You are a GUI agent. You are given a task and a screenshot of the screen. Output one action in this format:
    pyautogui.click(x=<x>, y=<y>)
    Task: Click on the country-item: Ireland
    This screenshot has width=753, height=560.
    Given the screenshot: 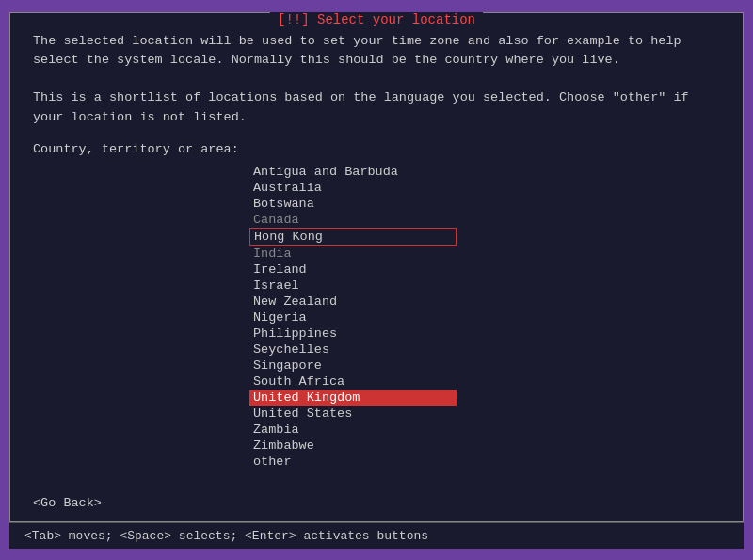 What is the action you would take?
    pyautogui.click(x=353, y=269)
    